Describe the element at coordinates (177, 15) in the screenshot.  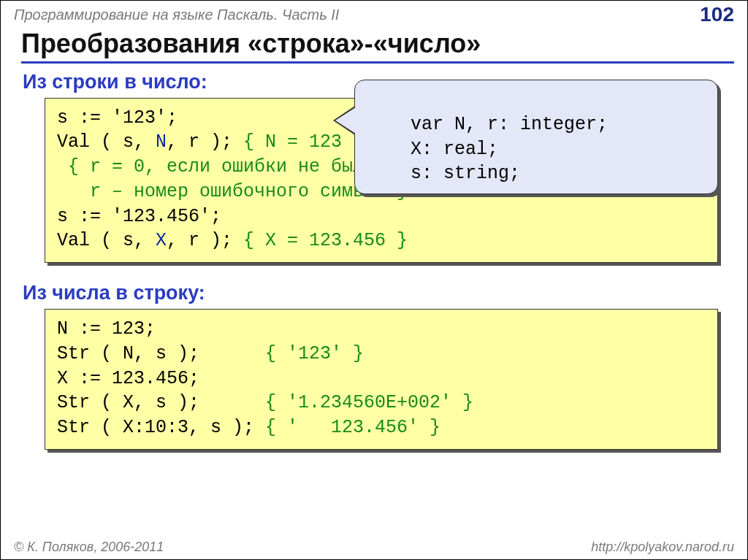
I see `course-title: Программирование на языке Паскаль. Часть…` at that location.